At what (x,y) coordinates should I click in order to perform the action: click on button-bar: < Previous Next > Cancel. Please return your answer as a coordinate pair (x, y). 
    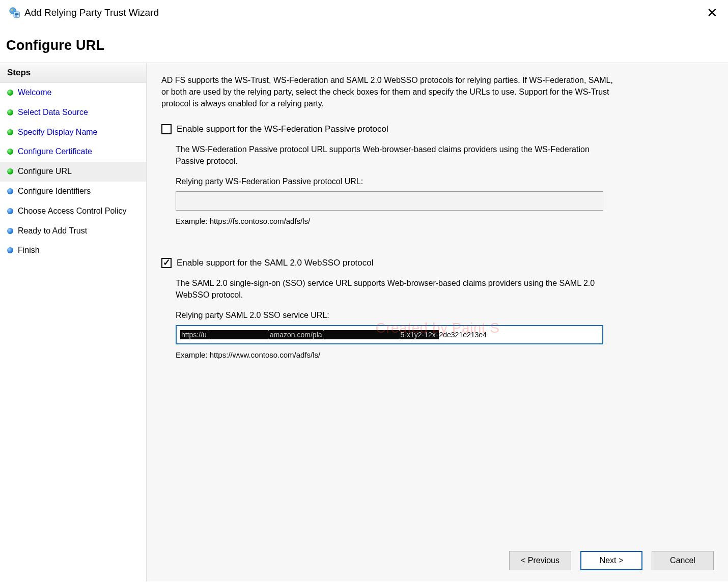
    Looking at the image, I should click on (611, 561).